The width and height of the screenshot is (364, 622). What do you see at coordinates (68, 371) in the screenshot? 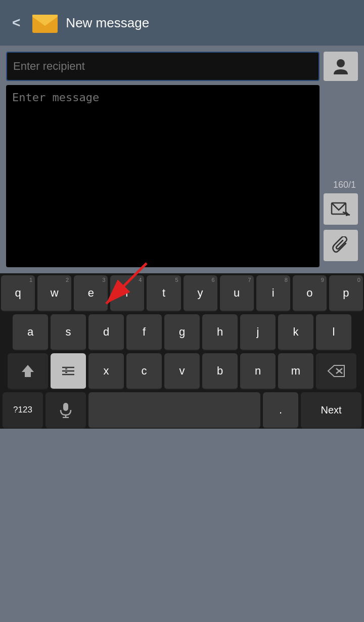
I see `special-key-highlighted` at bounding box center [68, 371].